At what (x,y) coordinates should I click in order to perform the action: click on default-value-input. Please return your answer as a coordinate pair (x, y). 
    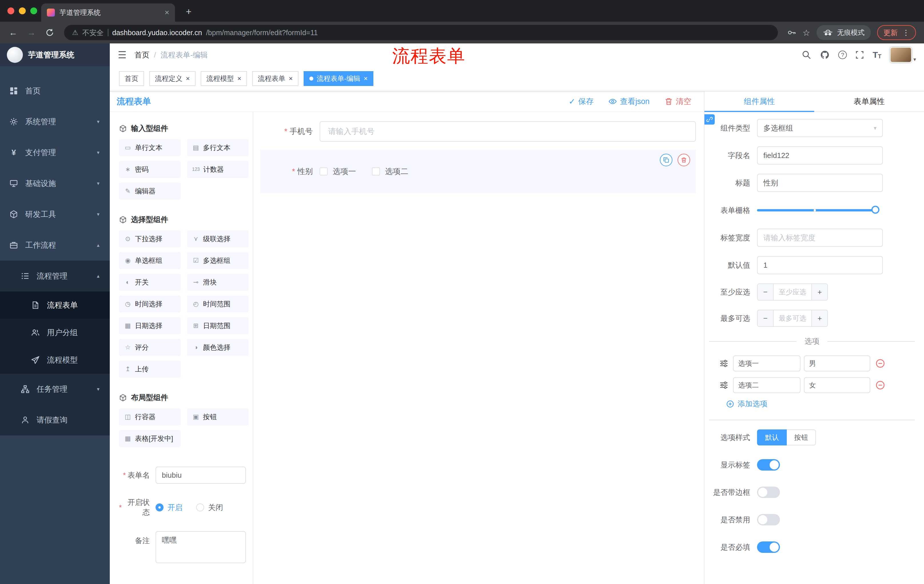
    Looking at the image, I should click on (820, 265).